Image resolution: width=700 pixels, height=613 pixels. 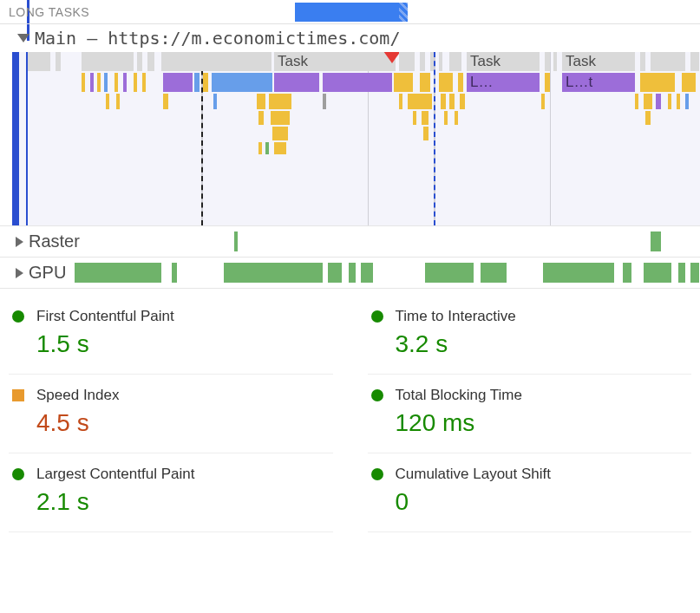 I want to click on long-tasks-label: LONG TASKS, so click(x=49, y=12).